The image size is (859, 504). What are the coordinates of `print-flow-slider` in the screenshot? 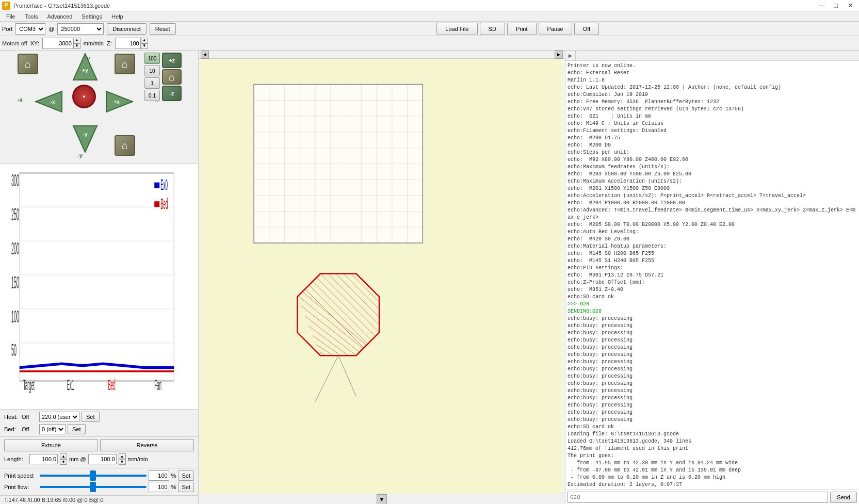 It's located at (93, 487).